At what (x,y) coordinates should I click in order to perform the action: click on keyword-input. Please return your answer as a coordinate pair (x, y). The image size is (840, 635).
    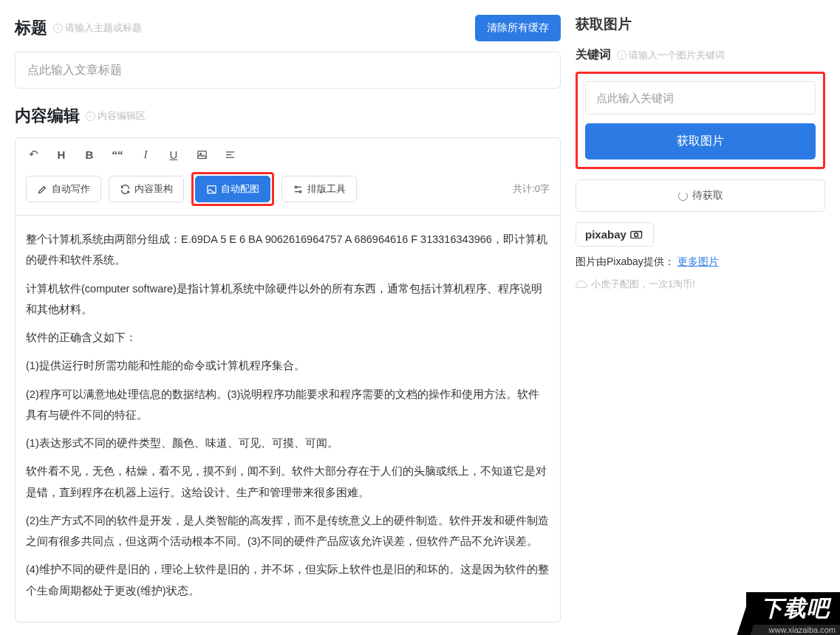
    Looking at the image, I should click on (700, 97).